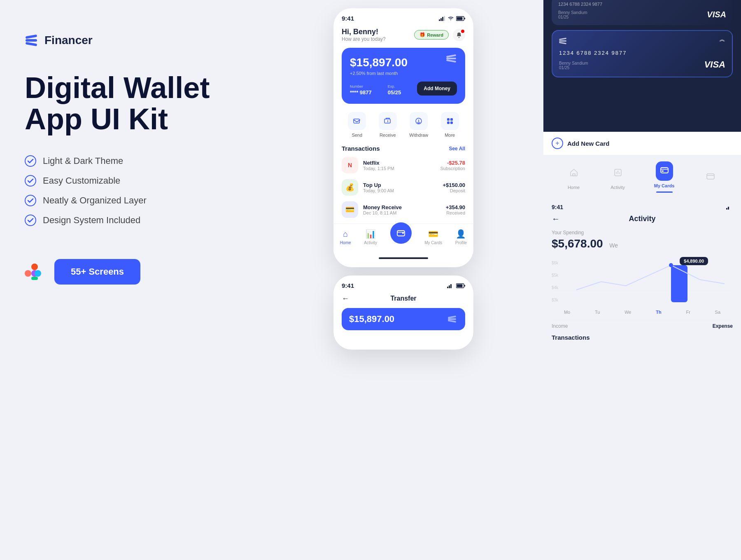  I want to click on notification-button, so click(459, 35).